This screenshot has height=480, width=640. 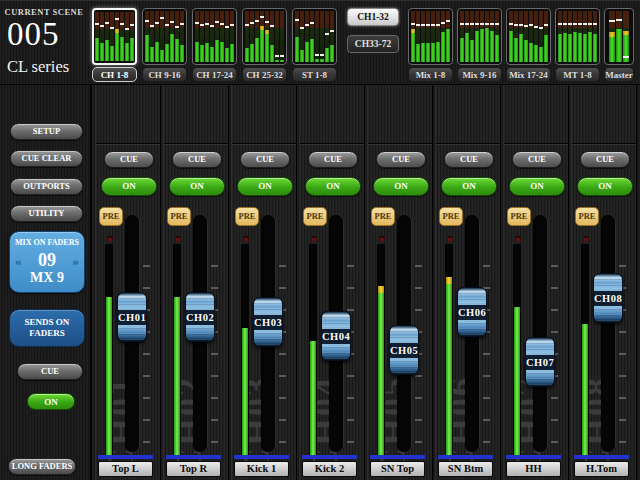 What do you see at coordinates (111, 216) in the screenshot?
I see `pre-indicator-ch01: PRE` at bounding box center [111, 216].